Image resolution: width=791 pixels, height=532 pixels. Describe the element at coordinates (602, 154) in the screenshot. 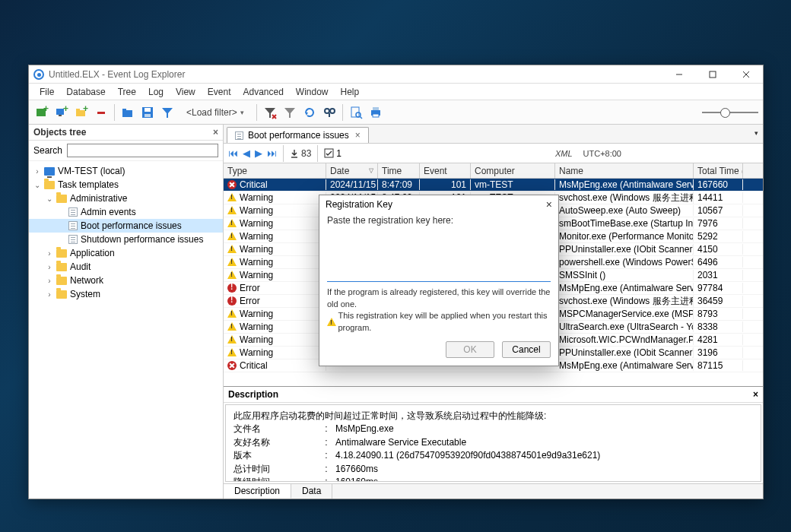

I see `timezone-label: UTC+8:00` at that location.